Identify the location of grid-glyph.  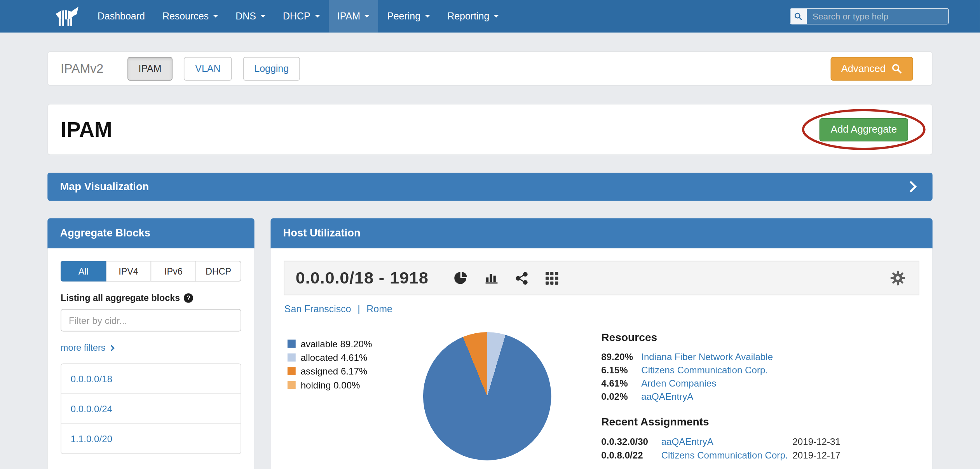
(552, 278).